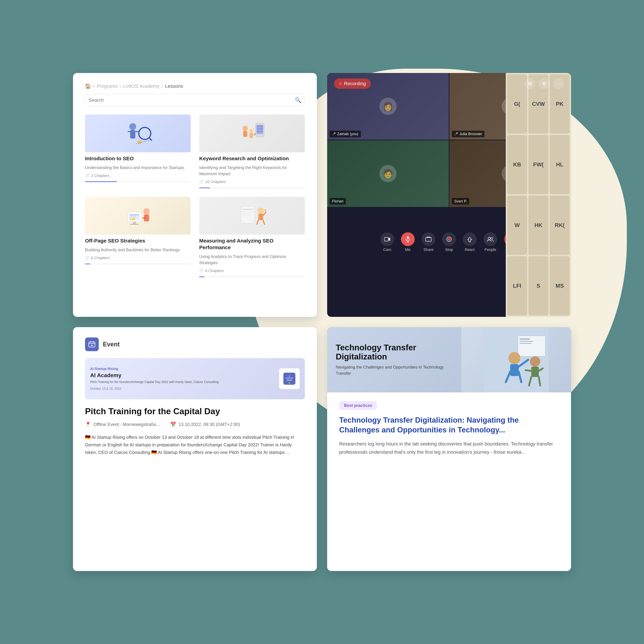 Image resolution: width=644 pixels, height=644 pixels. I want to click on search-bar: 🔍, so click(195, 100).